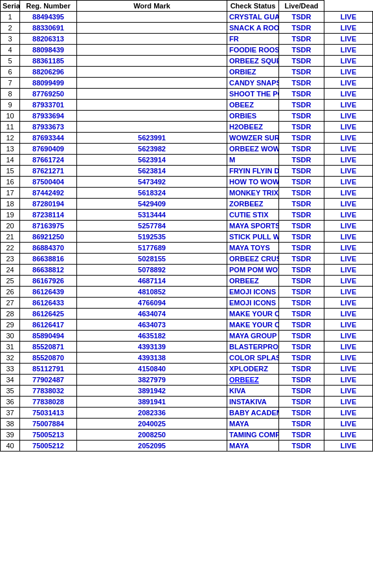 This screenshot has height=588, width=373. I want to click on reg-number: 5623814, so click(152, 171).